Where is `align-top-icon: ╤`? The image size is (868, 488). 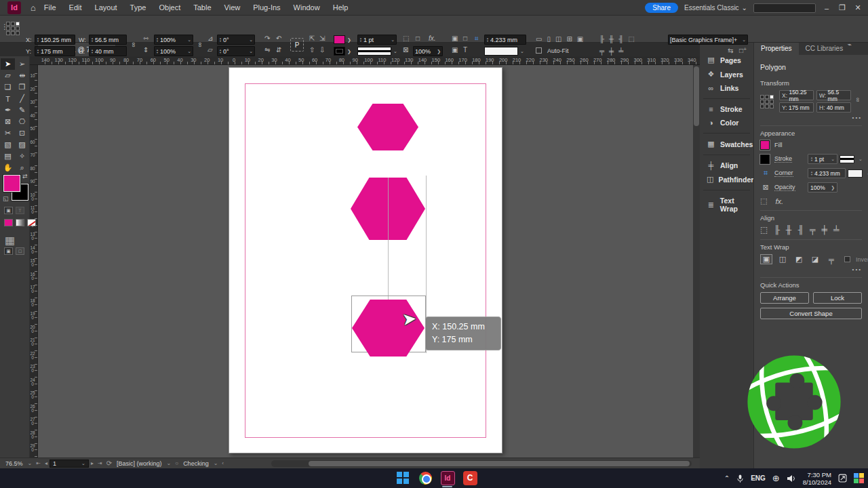
align-top-icon: ╤ is located at coordinates (812, 230).